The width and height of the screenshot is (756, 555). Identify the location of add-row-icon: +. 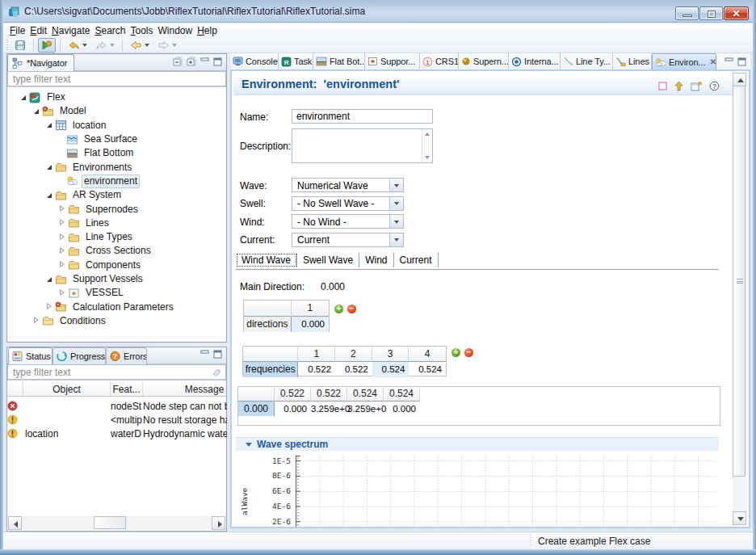
(339, 309).